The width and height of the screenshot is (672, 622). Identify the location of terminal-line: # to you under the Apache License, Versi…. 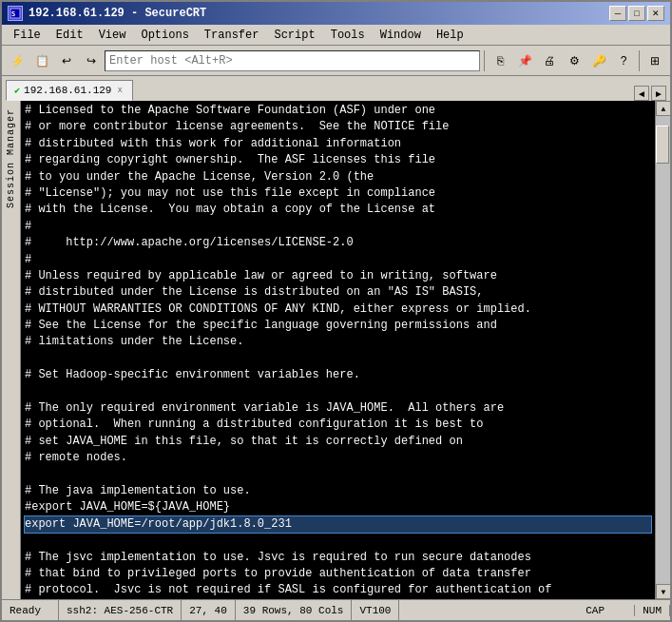
(338, 177).